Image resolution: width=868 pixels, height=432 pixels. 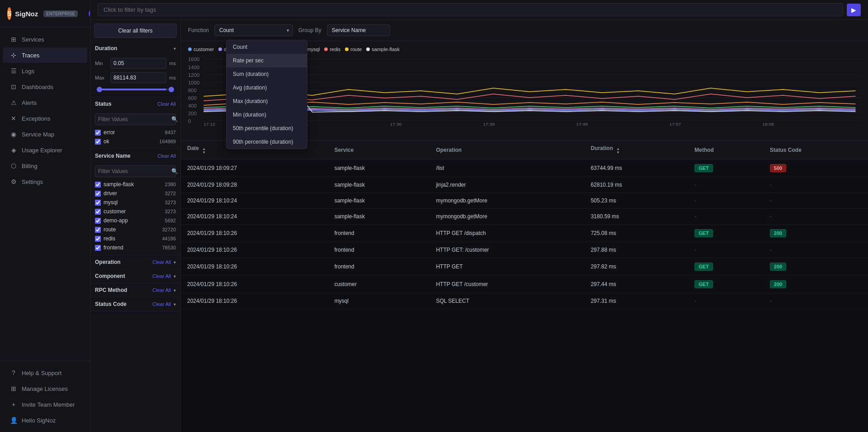 I want to click on filter-status-code-header: Status Code Clear All ▾, so click(x=136, y=304).